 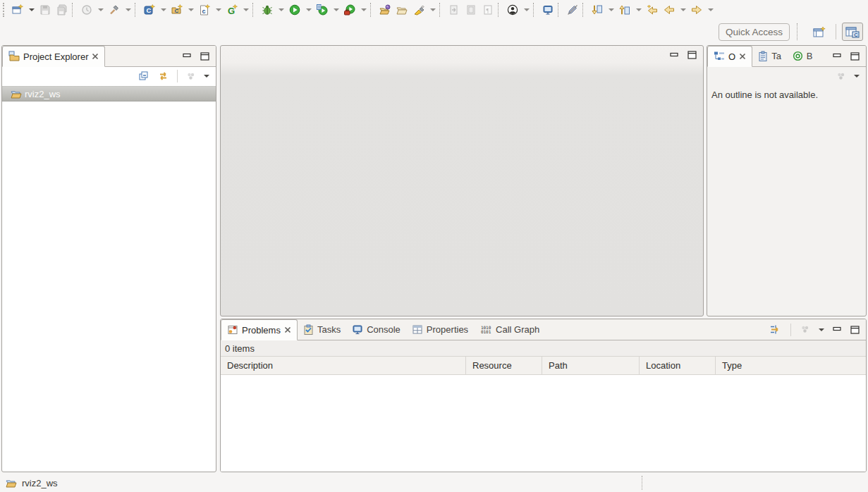 I want to click on save-button, so click(x=45, y=10).